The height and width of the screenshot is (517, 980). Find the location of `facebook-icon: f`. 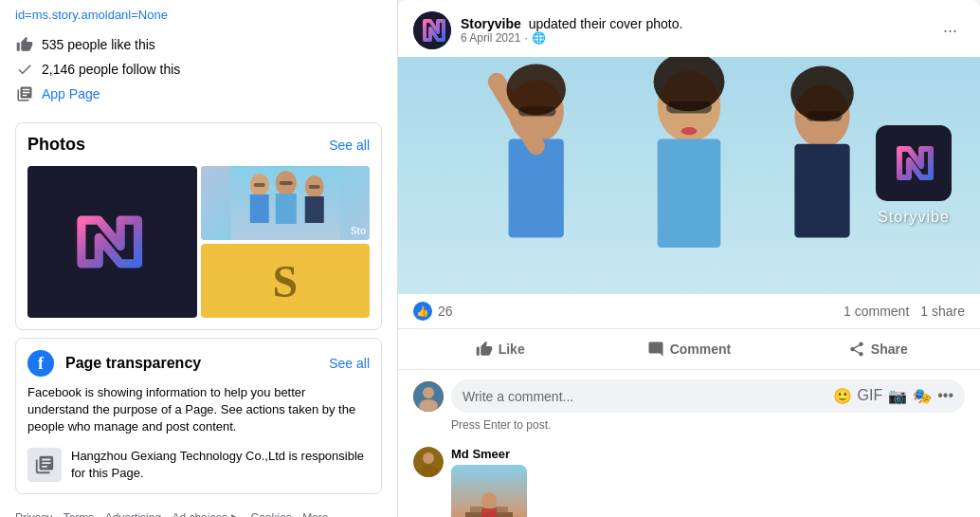

facebook-icon: f is located at coordinates (41, 363).